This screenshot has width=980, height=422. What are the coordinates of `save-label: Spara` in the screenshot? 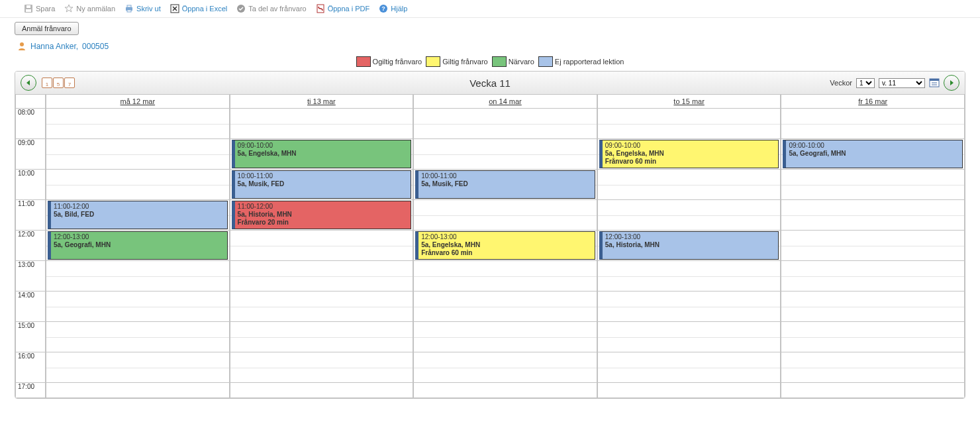 It's located at (45, 9).